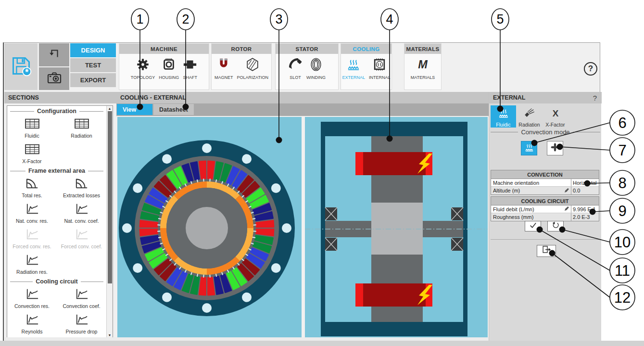  I want to click on housing-icon, so click(169, 65).